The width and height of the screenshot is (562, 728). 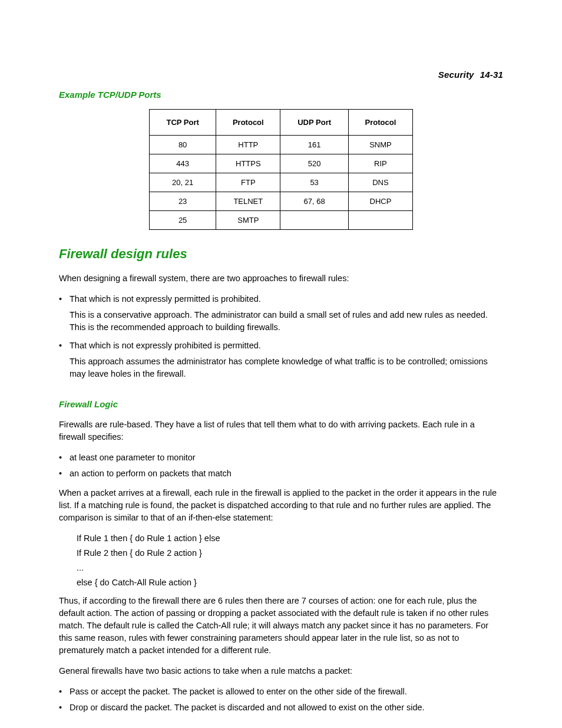 I want to click on cell: RIP, so click(x=381, y=164).